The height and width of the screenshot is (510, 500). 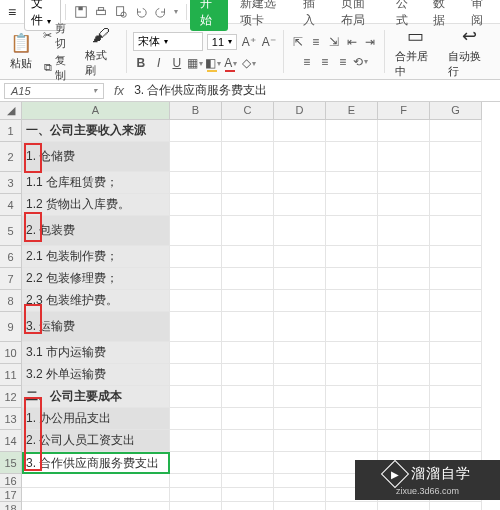 What do you see at coordinates (96, 157) in the screenshot?
I see `cell: 1. 仓储费` at bounding box center [96, 157].